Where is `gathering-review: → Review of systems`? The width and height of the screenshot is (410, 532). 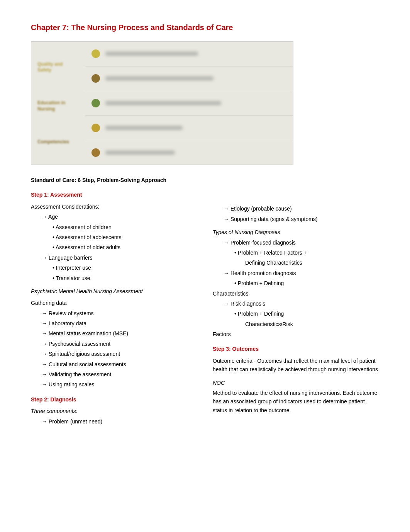 gathering-review: → Review of systems is located at coordinates (114, 313).